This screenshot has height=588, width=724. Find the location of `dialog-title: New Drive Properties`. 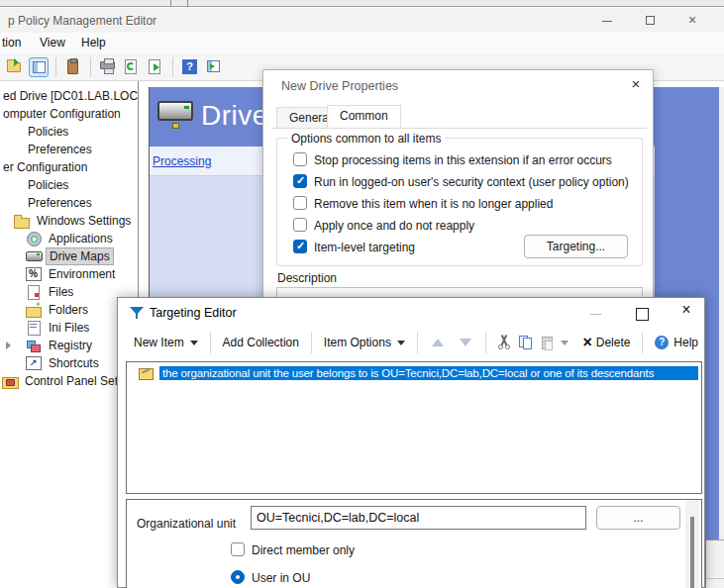

dialog-title: New Drive Properties is located at coordinates (340, 86).